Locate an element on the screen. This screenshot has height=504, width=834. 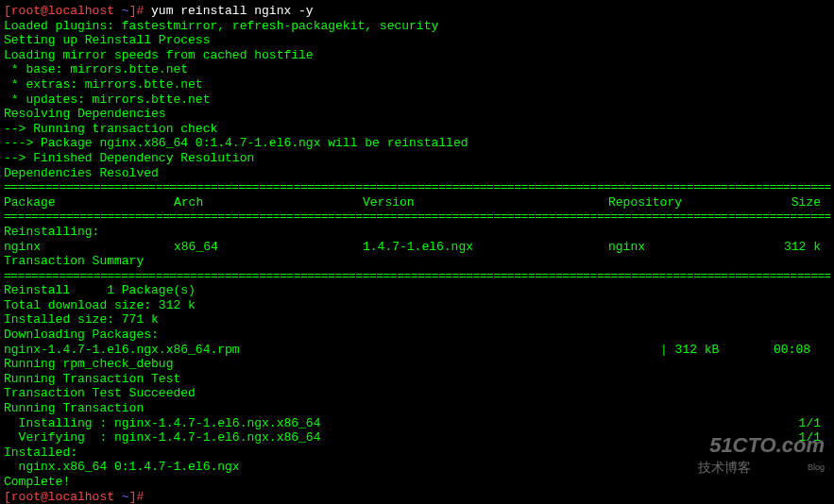
download-row: nginx-1.4.7-1.el6.ngx.x86_64.rpm | 312 k… is located at coordinates (417, 350).